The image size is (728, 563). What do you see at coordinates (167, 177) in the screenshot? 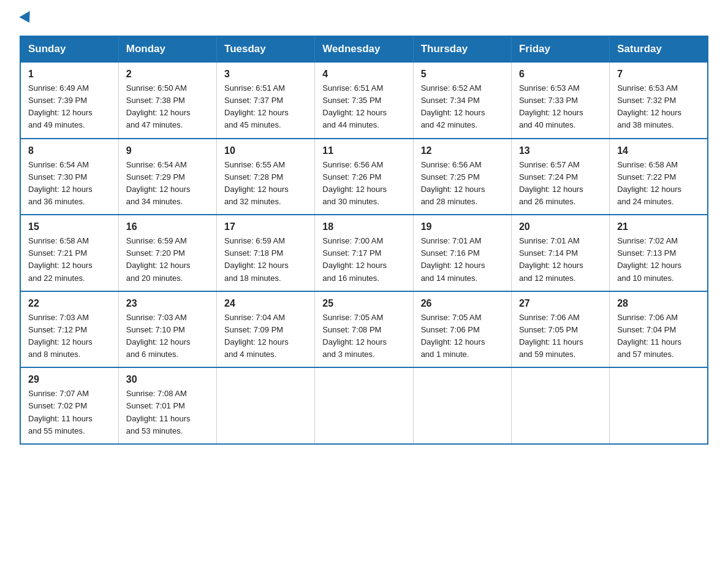
I see `calendar-day-cell: 9 Sunrise: 6:54 AMSunset: 7:29 PMDayligh…` at bounding box center [167, 177].